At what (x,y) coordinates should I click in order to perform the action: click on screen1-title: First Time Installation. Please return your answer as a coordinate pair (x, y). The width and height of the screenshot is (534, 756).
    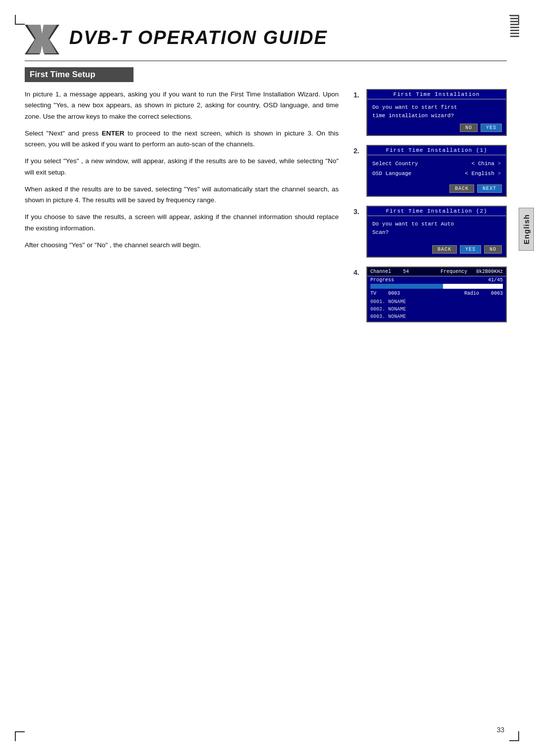
    Looking at the image, I should click on (437, 95).